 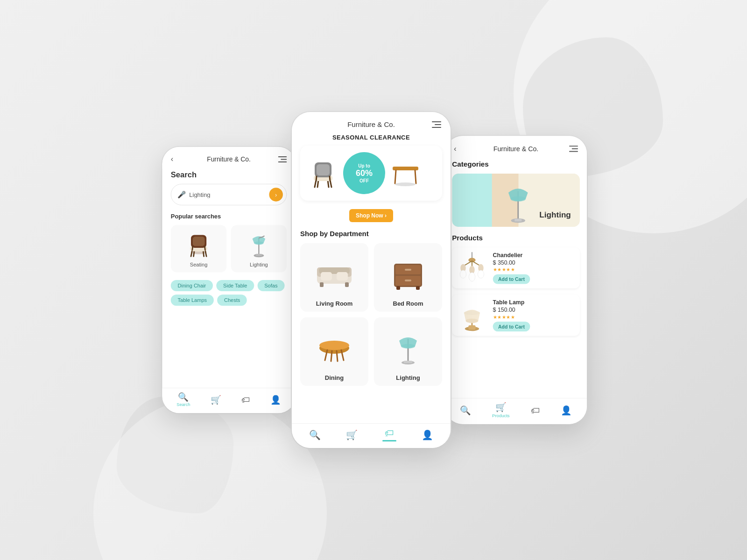 I want to click on seating-image, so click(x=199, y=244).